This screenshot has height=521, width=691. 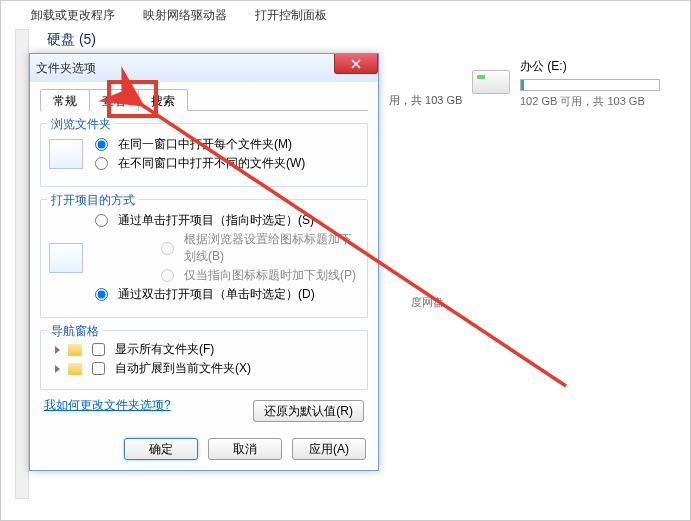 What do you see at coordinates (204, 258) in the screenshot?
I see `group-open-style: 打开项目的方式 通过单击打开项目（指向时选定）(S) 根据浏览器设置给图标标题加…` at bounding box center [204, 258].